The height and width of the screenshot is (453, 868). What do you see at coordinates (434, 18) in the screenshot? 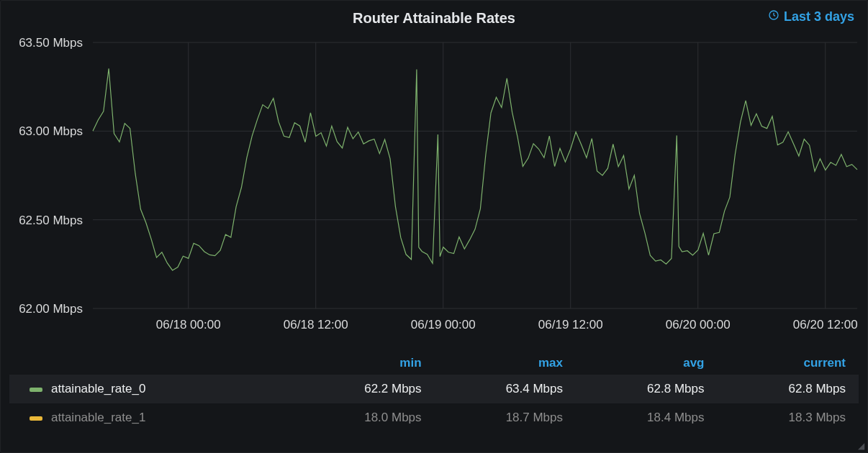
I see `panel-header: Router Attainable Rates Last 3 days` at bounding box center [434, 18].